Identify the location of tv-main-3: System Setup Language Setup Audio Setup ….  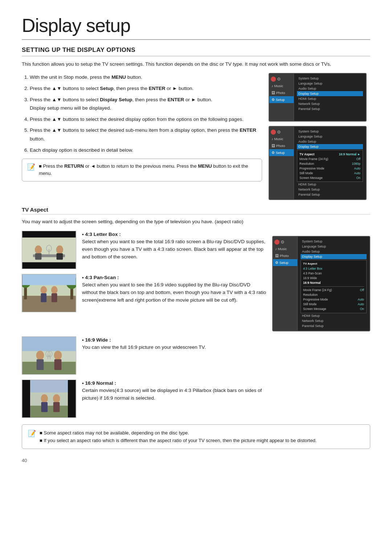
(334, 284).